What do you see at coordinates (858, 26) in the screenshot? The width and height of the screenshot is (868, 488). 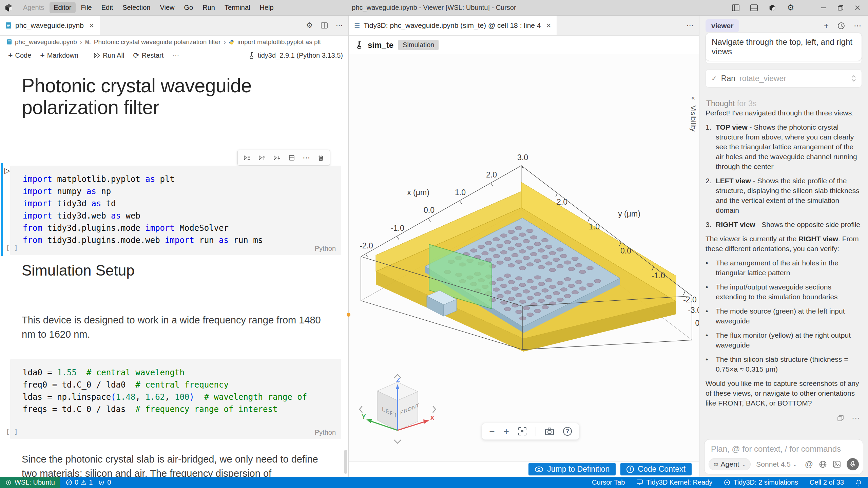 I see `chat-more-actions-icon: ⋯` at bounding box center [858, 26].